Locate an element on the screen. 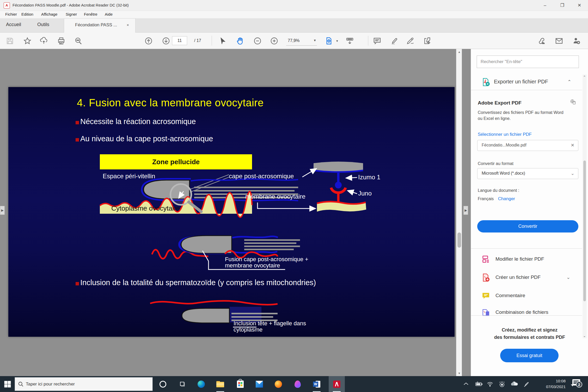 The image size is (588, 392). export-pdf-section-header: Exporter un fichier PDF ⌃ is located at coordinates (526, 82).